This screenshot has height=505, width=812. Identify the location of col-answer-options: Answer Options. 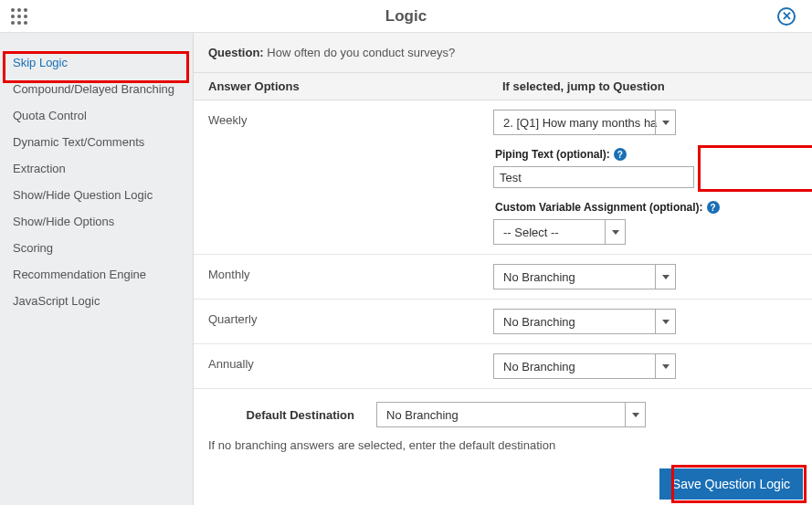
(343, 86).